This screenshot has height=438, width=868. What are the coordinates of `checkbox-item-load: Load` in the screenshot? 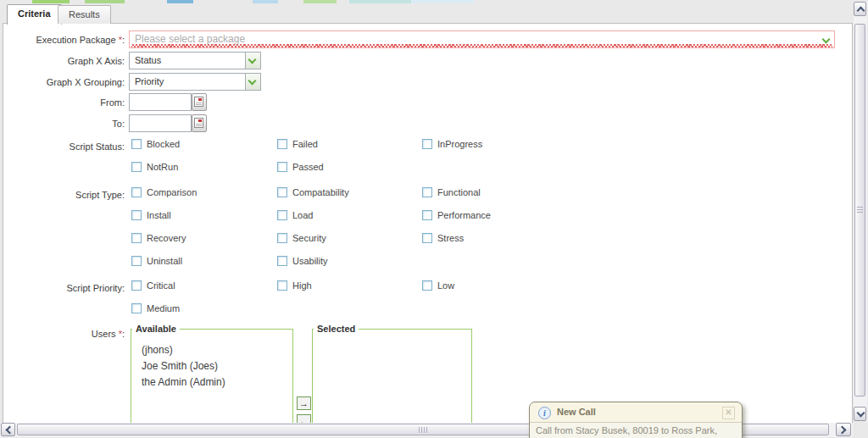 It's located at (295, 215).